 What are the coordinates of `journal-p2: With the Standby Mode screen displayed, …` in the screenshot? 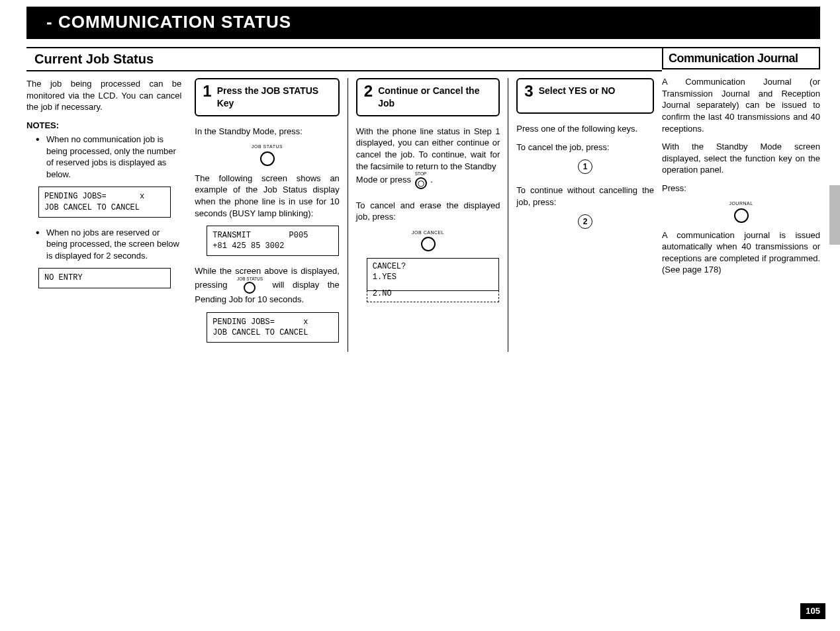 It's located at (741, 159).